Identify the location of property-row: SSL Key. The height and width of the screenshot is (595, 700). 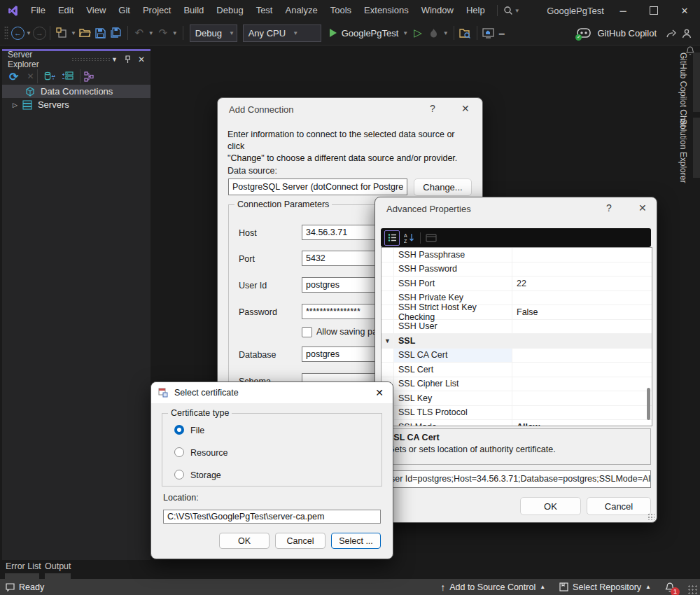
(517, 399).